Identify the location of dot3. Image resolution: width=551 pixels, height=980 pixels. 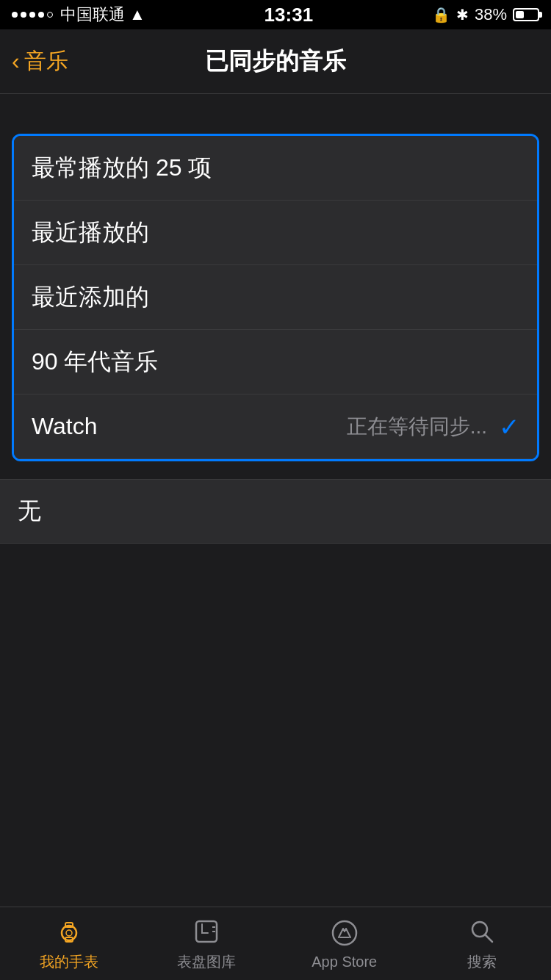
(32, 15).